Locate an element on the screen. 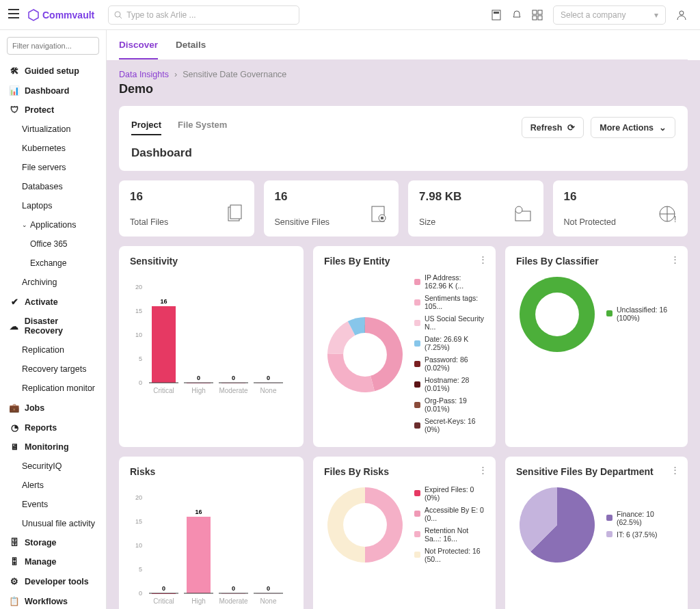 The image size is (700, 609). label: SecurityIQ is located at coordinates (42, 466).